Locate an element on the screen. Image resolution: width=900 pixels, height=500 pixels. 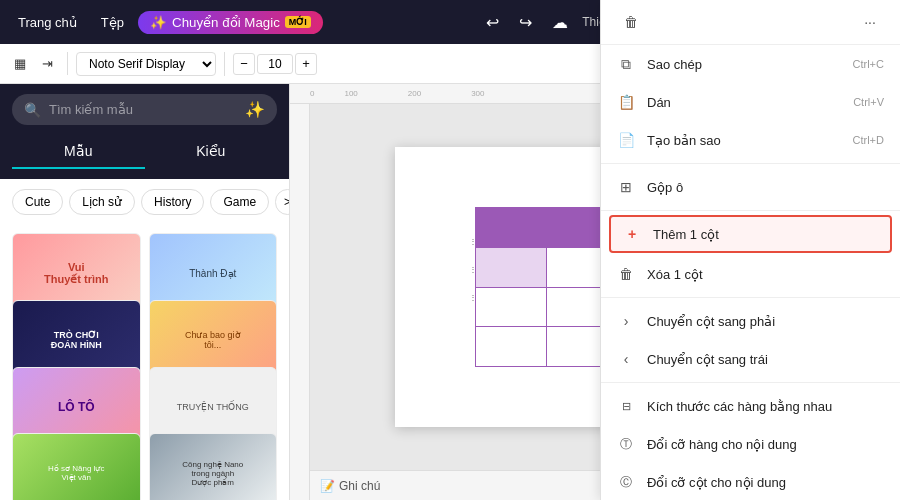
row-handle-2: ⋮ is located at coordinates (473, 269).